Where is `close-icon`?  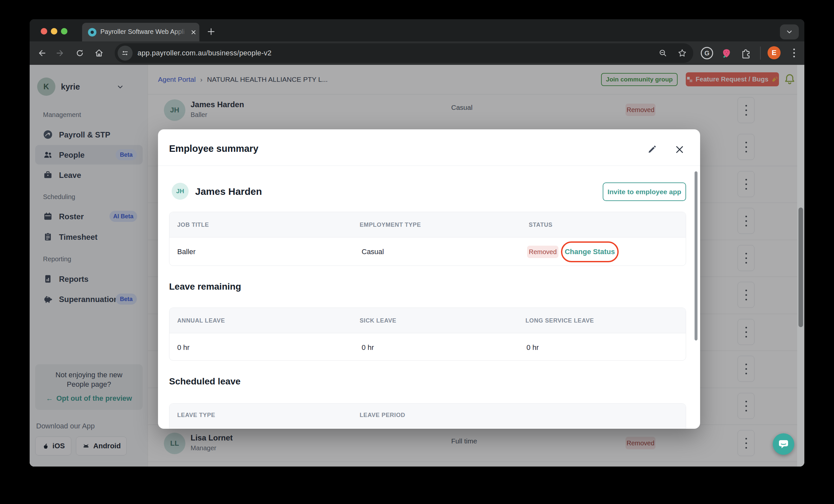
close-icon is located at coordinates (680, 150).